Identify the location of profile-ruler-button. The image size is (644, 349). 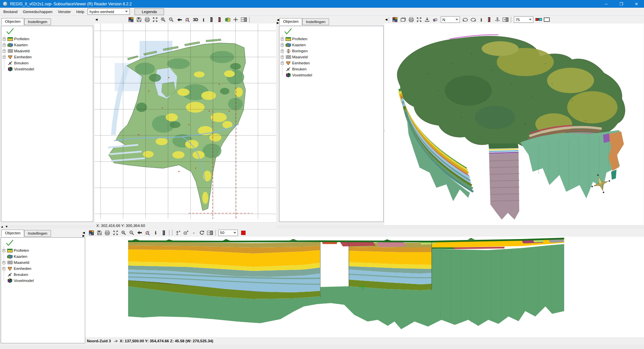
(220, 20).